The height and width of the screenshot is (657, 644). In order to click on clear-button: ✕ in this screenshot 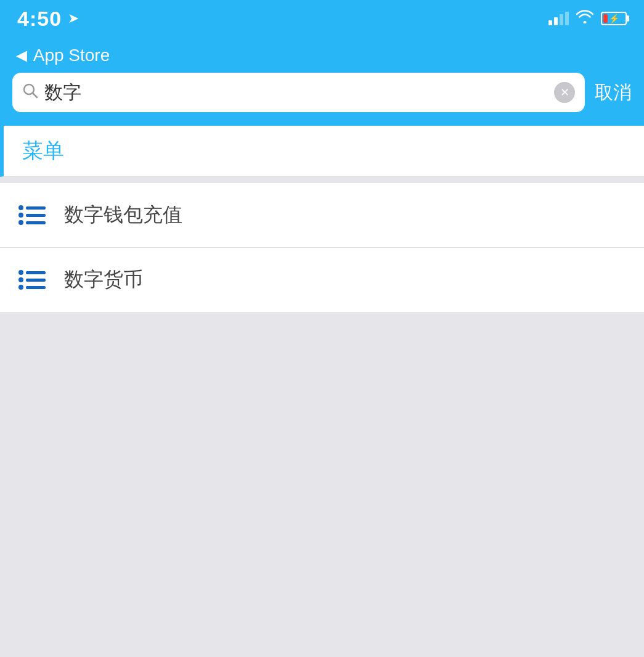, I will do `click(565, 92)`.